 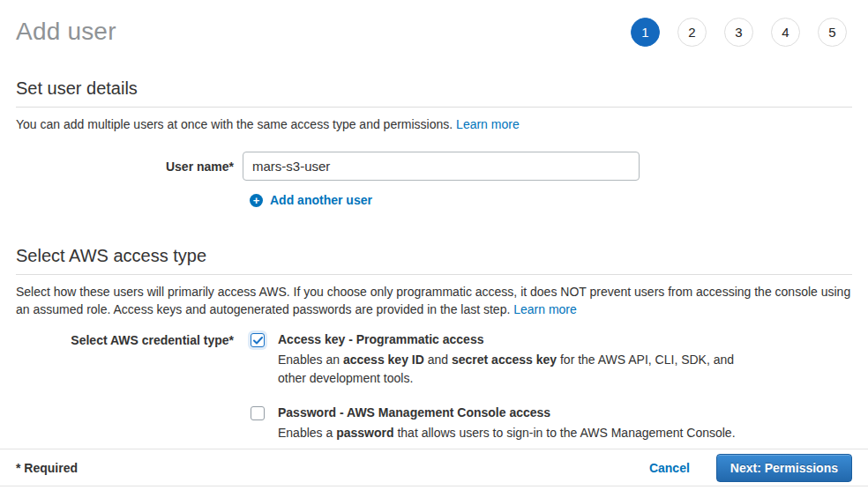 What do you see at coordinates (66, 30) in the screenshot?
I see `page-title: Add user` at bounding box center [66, 30].